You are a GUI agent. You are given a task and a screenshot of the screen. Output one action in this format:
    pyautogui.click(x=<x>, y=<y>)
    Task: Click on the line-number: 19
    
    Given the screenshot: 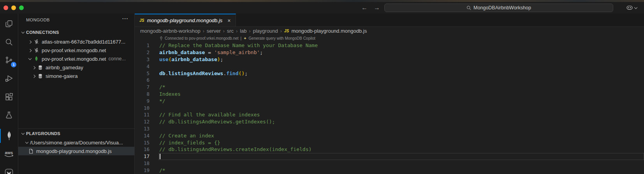 What is the action you would take?
    pyautogui.click(x=142, y=170)
    